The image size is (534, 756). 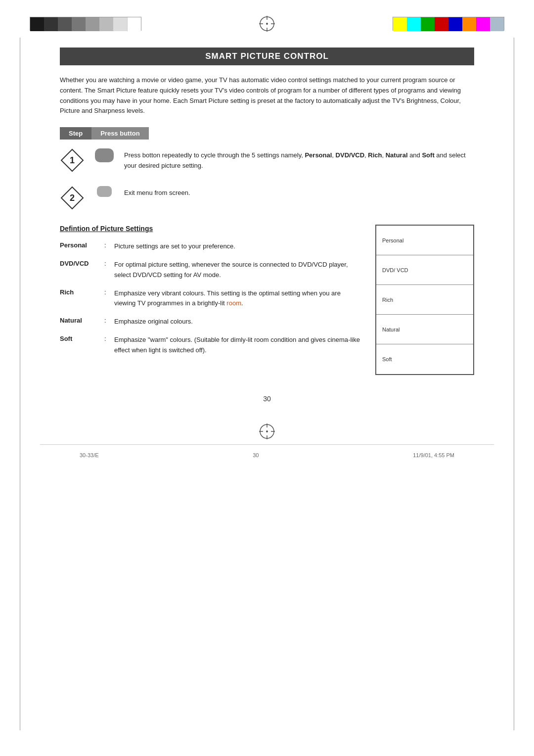 What do you see at coordinates (109, 292) in the screenshot?
I see `def-rich-colon: :` at bounding box center [109, 292].